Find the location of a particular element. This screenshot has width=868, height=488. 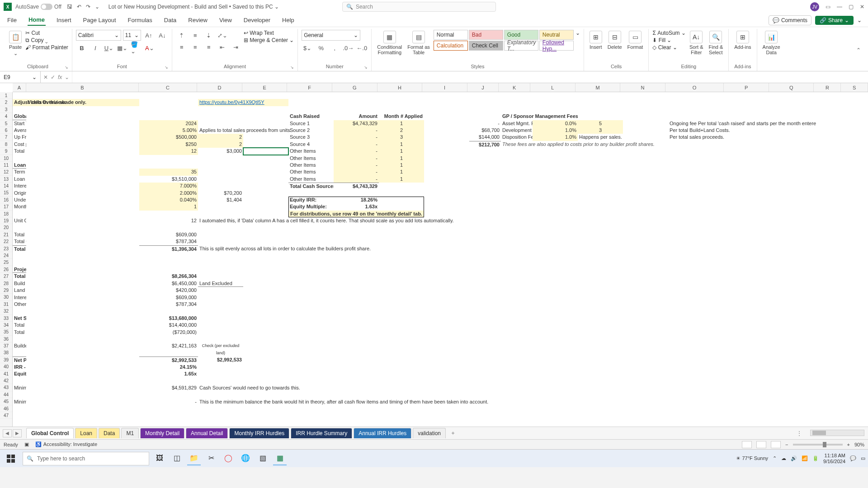

font-size-select: 11⌄ is located at coordinates (132, 35).